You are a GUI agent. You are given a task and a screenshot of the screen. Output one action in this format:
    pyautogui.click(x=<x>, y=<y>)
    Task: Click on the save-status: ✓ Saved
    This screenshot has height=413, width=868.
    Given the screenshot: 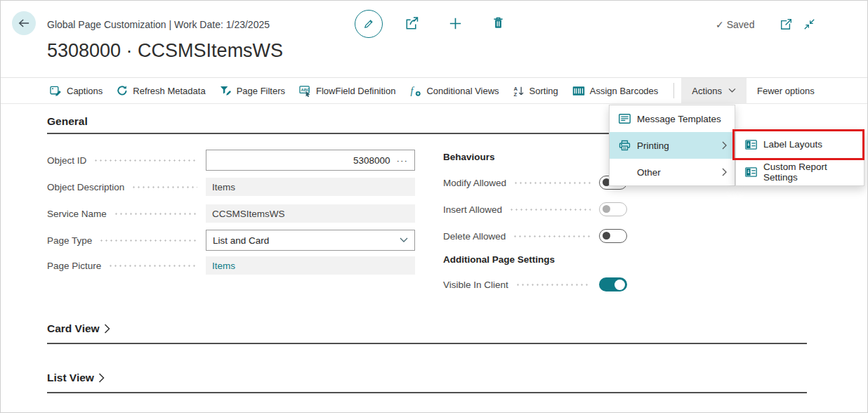 What is the action you would take?
    pyautogui.click(x=735, y=25)
    